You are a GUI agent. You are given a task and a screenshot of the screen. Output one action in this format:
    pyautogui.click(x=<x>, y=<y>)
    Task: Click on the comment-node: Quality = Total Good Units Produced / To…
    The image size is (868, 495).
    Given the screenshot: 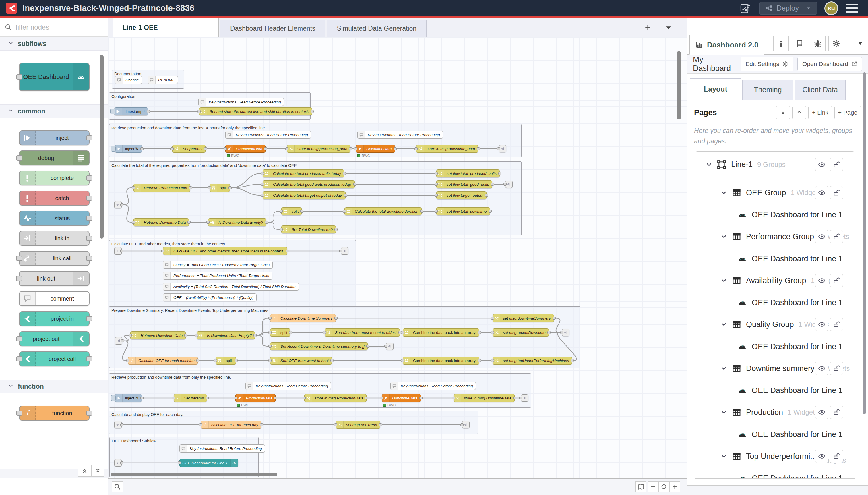 What is the action you would take?
    pyautogui.click(x=218, y=264)
    